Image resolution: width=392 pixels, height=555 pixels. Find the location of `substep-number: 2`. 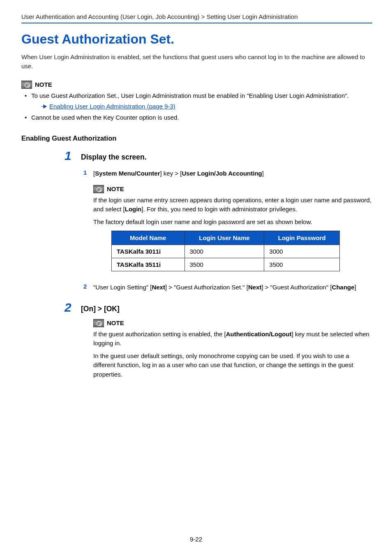

substep-number: 2 is located at coordinates (85, 286).